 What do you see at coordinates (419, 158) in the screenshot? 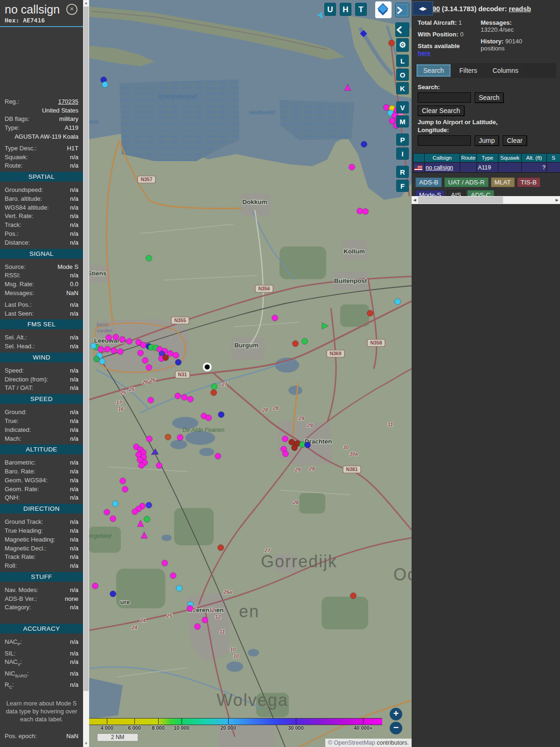
I see `column-header-flag` at bounding box center [419, 158].